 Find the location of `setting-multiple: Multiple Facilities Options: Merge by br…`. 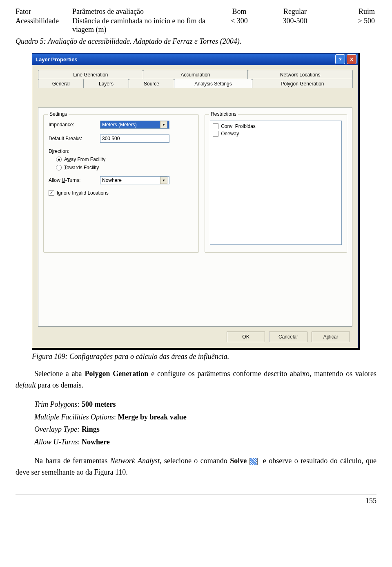

setting-multiple: Multiple Facilities Options: Merge by br… is located at coordinates (205, 417).